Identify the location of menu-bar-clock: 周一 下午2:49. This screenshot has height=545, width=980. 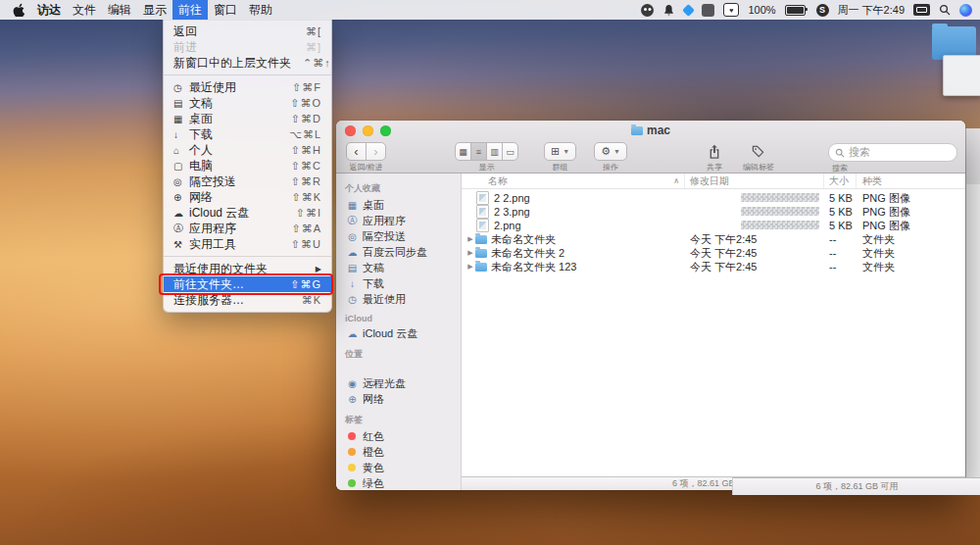
(871, 10).